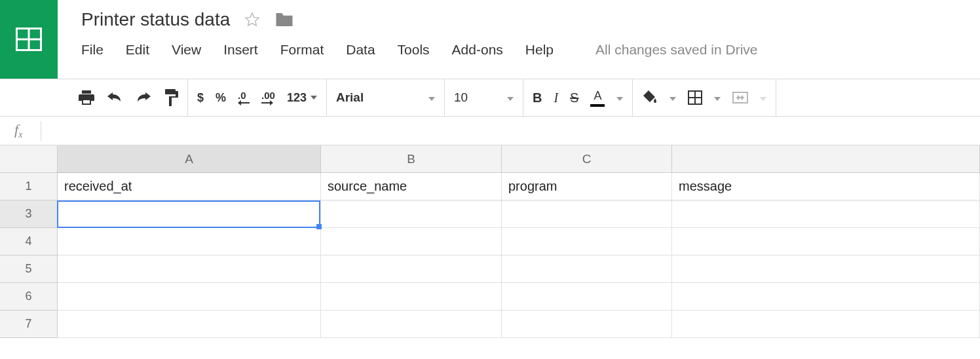 The image size is (980, 359). What do you see at coordinates (244, 98) in the screenshot?
I see `decrease-decimal-button: .0` at bounding box center [244, 98].